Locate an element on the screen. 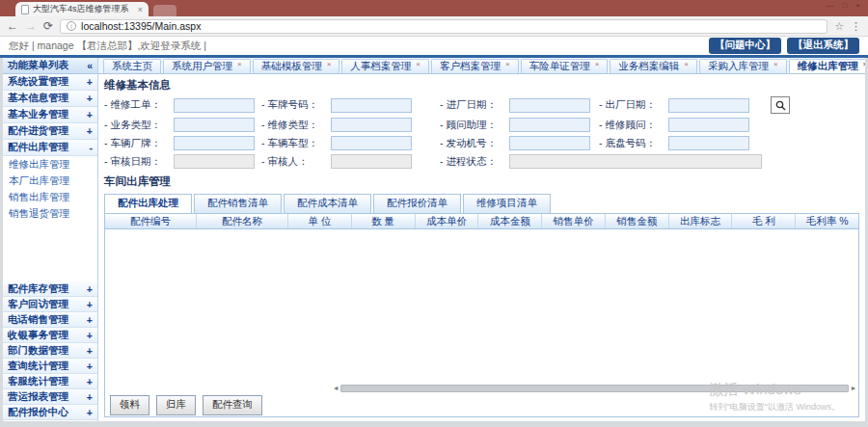 The height and width of the screenshot is (427, 868). address-bar: i localhost:13395/Main.aspx is located at coordinates (444, 27).